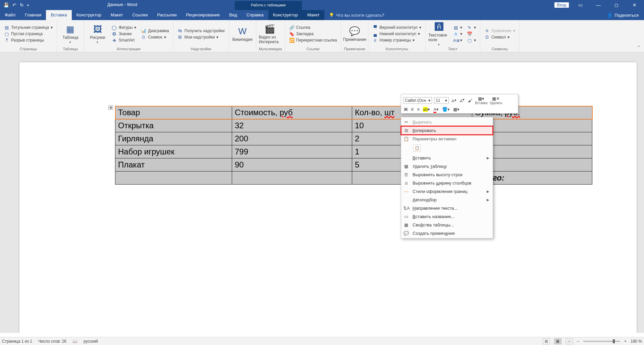 The width and height of the screenshot is (644, 345). I want to click on ctx-distribute-rows: ☰Выровнять высоту строк, so click(447, 175).